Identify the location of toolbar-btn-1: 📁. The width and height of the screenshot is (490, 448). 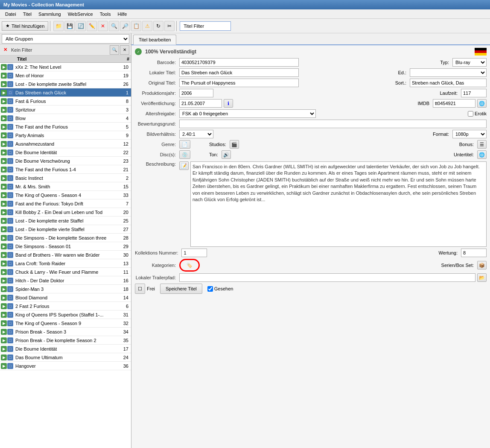
(58, 26).